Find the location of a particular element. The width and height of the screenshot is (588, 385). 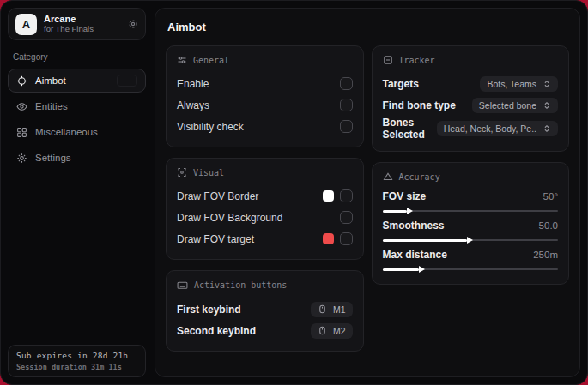

keyboard-icon is located at coordinates (182, 285).